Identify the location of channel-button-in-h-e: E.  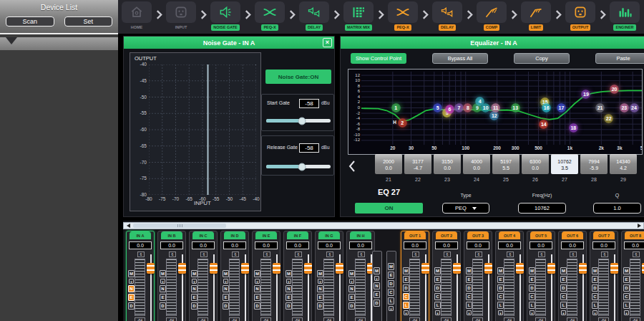
(352, 297).